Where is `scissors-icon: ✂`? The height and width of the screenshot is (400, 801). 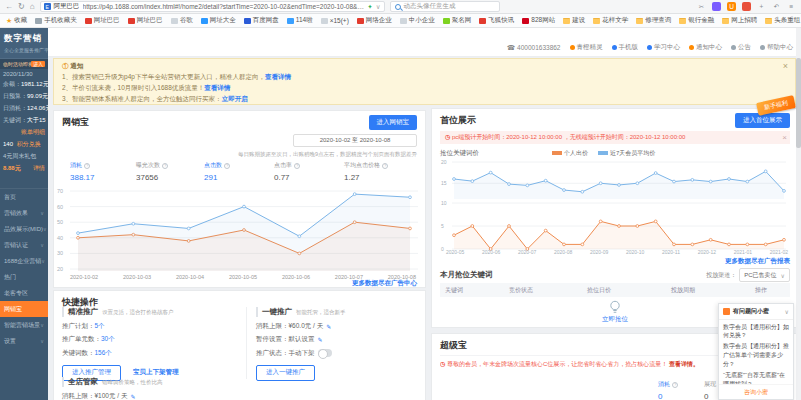
scissors-icon: ✂ is located at coordinates (702, 6).